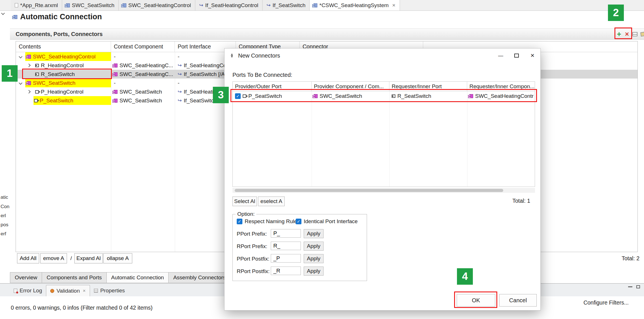 The width and height of the screenshot is (644, 319). Describe the element at coordinates (327, 221) in the screenshot. I see `identical-port-interface-option: Identical Port Interface` at that location.